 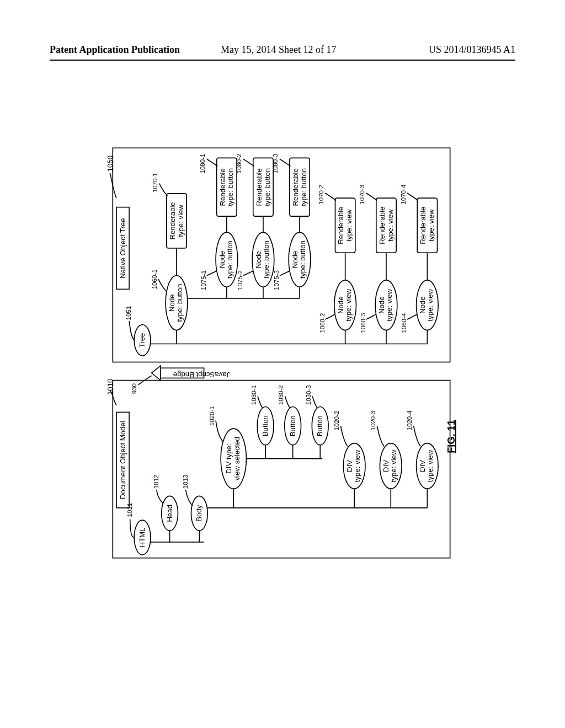 What do you see at coordinates (276, 280) in the screenshot?
I see `native-sub3-ref: 1075-3` at bounding box center [276, 280].